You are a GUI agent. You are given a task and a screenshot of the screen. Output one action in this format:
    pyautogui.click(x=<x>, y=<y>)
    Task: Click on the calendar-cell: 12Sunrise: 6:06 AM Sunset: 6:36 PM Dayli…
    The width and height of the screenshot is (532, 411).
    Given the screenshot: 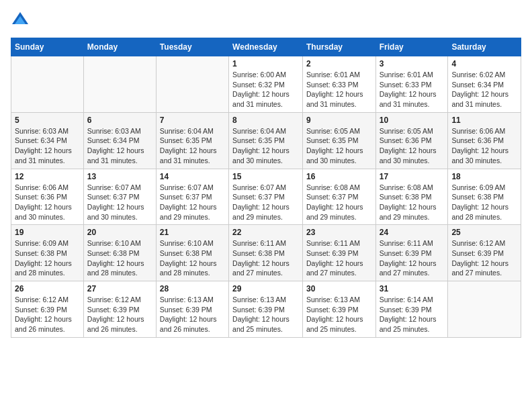 What is the action you would take?
    pyautogui.click(x=48, y=197)
    